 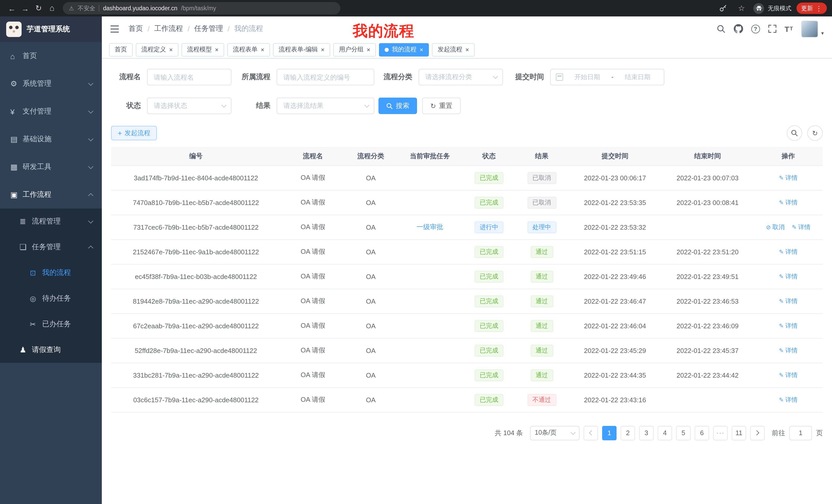 I want to click on current-task-link: 一级审批, so click(x=430, y=227).